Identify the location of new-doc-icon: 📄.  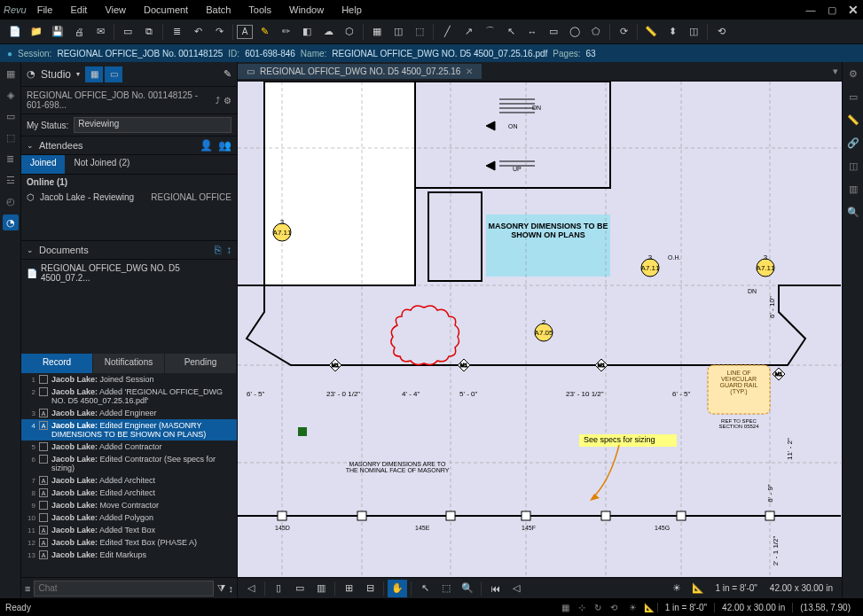
(15, 32).